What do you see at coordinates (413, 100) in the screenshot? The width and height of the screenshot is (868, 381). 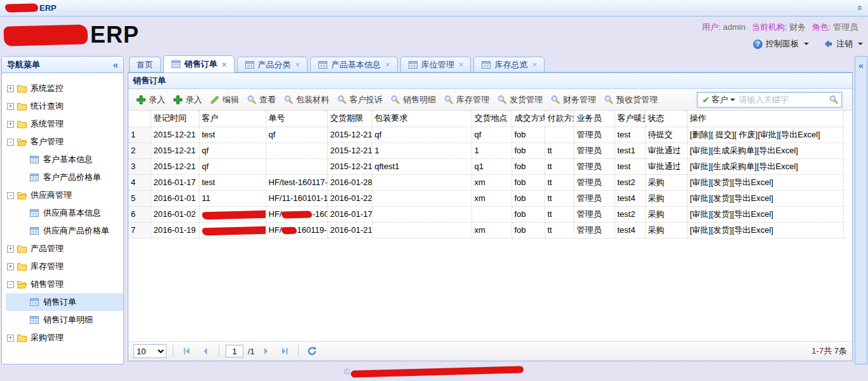 I see `toolbar-button-6: 销售明细` at bounding box center [413, 100].